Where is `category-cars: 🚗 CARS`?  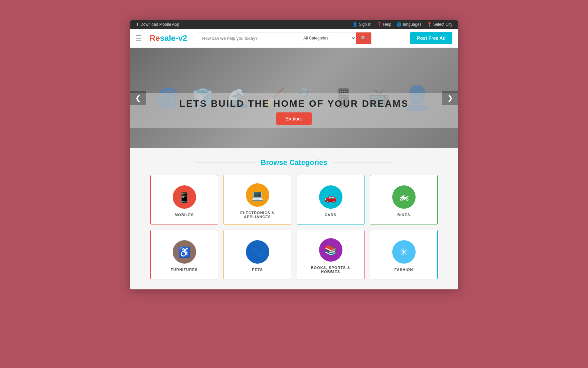
category-cars: 🚗 CARS is located at coordinates (331, 200).